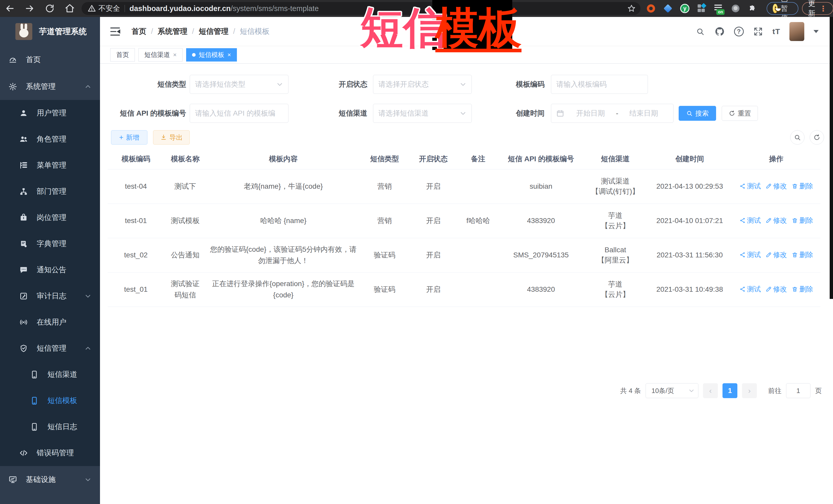  I want to click on sidebar-item-errcode-mgmt: 错误码管理, so click(50, 453).